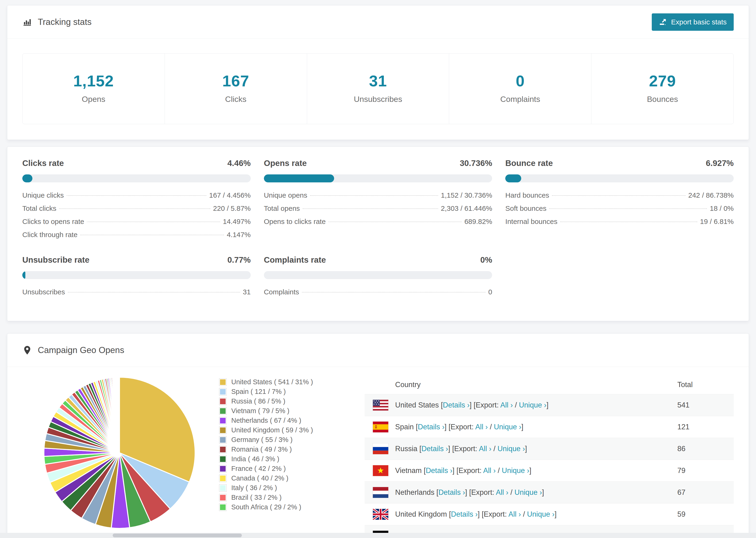 Image resolution: width=756 pixels, height=538 pixels. Describe the element at coordinates (378, 163) in the screenshot. I see `rate-title-row: Opens rate30.736%` at that location.